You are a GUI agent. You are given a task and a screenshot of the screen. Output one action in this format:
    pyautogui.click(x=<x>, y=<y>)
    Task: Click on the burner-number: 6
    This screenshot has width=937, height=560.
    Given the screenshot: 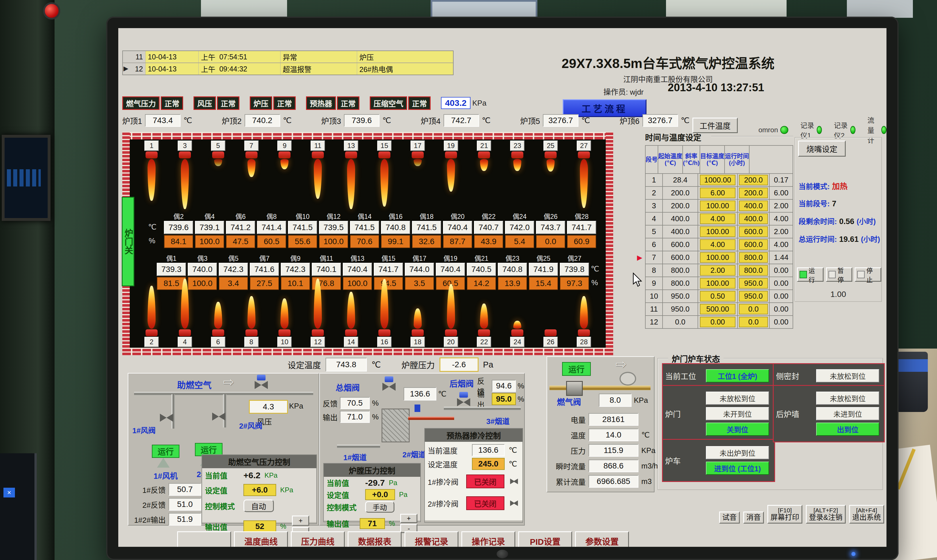 What is the action you would take?
    pyautogui.click(x=218, y=342)
    